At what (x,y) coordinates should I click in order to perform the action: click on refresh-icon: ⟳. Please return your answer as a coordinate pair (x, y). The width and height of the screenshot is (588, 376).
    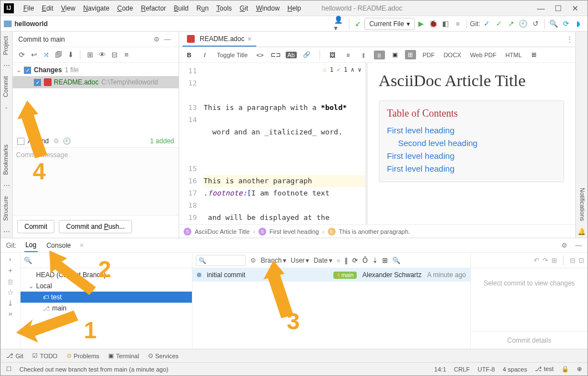
    Looking at the image, I should click on (22, 55).